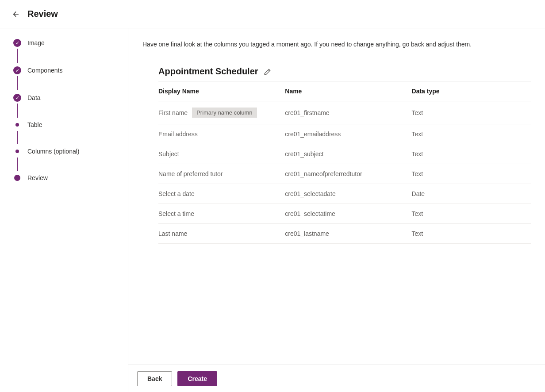 Image resolution: width=545 pixels, height=392 pixels. What do you see at coordinates (155, 379) in the screenshot?
I see `back-button: Back` at bounding box center [155, 379].